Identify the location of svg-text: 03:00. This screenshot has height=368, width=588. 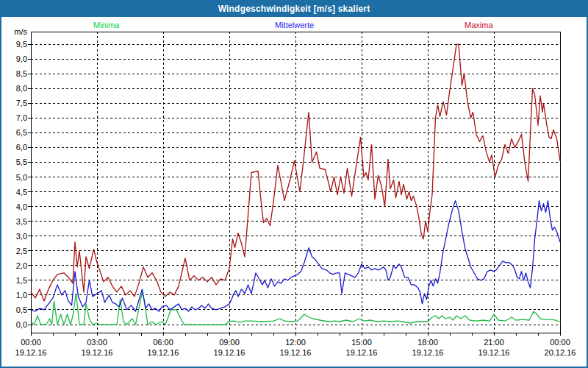
(97, 342).